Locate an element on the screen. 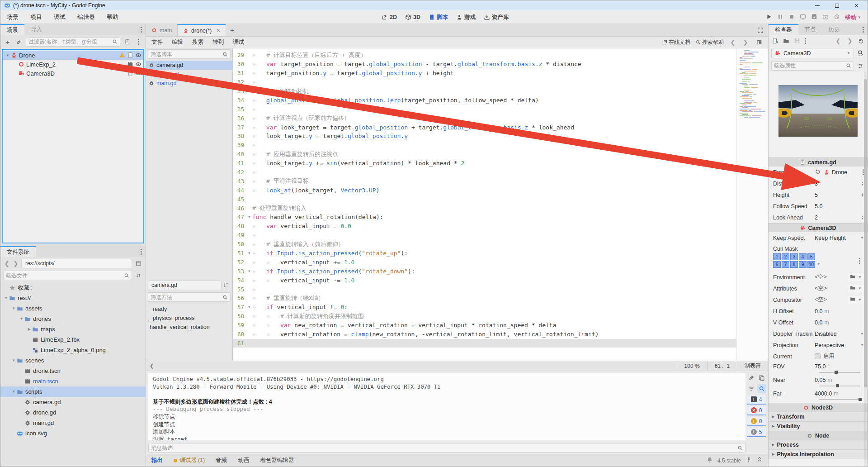 The height and width of the screenshot is (467, 868). instance-scene-button is located at coordinates (19, 42).